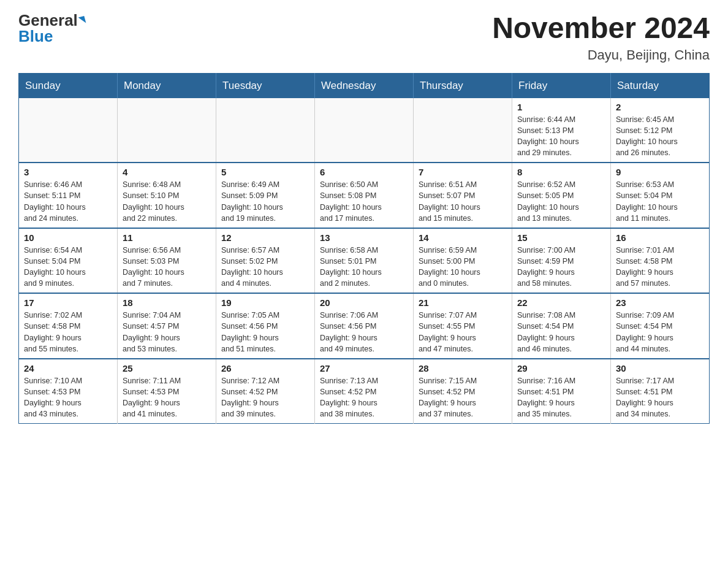 Image resolution: width=728 pixels, height=563 pixels. What do you see at coordinates (266, 261) in the screenshot?
I see `calendar-cell: 12Sunrise: 6:57 AM Sunset: 5:02 PM Dayli…` at bounding box center [266, 261].